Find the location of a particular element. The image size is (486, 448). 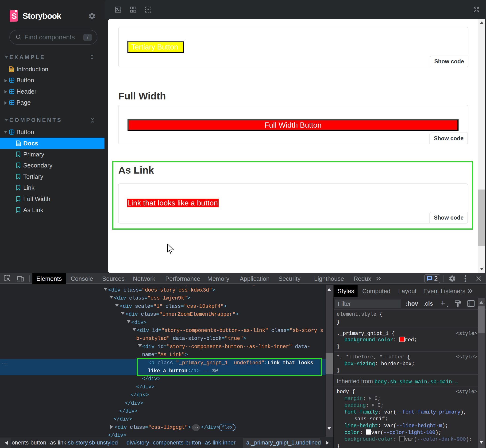

svg-text: S is located at coordinates (14, 16).